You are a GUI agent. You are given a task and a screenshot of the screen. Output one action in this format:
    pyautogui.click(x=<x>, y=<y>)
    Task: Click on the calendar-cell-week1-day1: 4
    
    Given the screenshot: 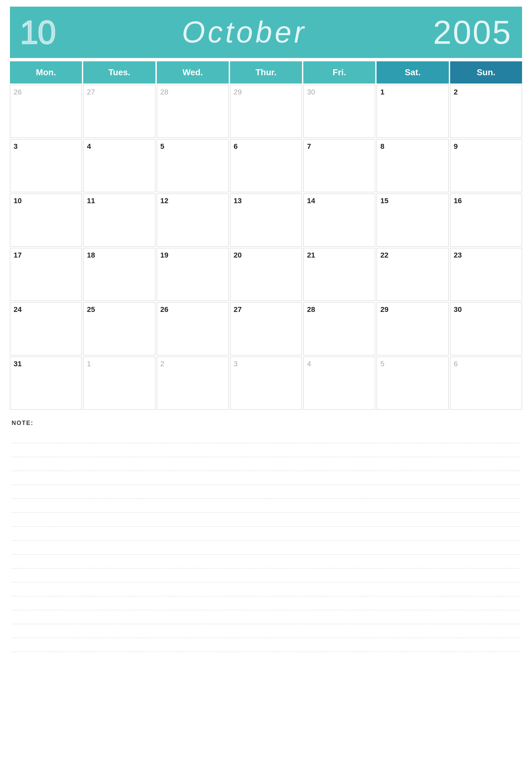 What is the action you would take?
    pyautogui.click(x=119, y=166)
    